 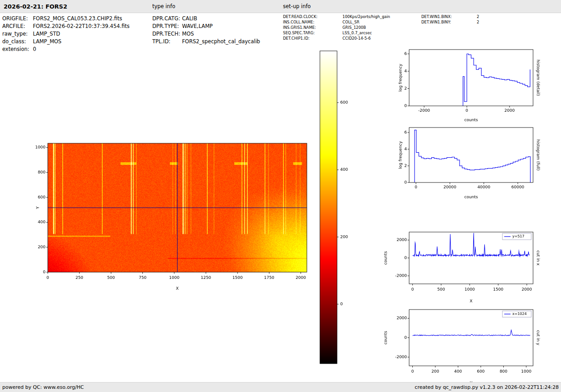 What do you see at coordinates (197, 26) in the screenshot?
I see `metadata-value: WAVE,LAMP` at bounding box center [197, 26].